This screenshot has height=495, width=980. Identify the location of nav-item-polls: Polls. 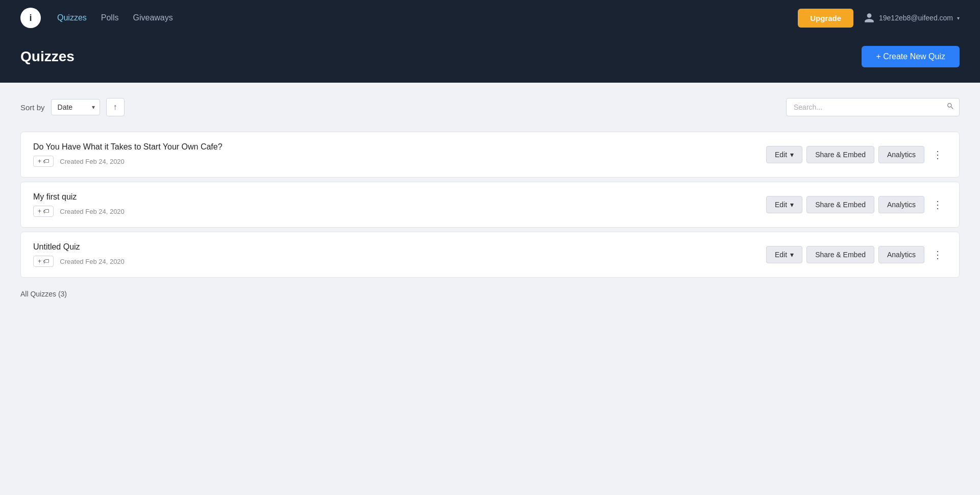
(110, 18).